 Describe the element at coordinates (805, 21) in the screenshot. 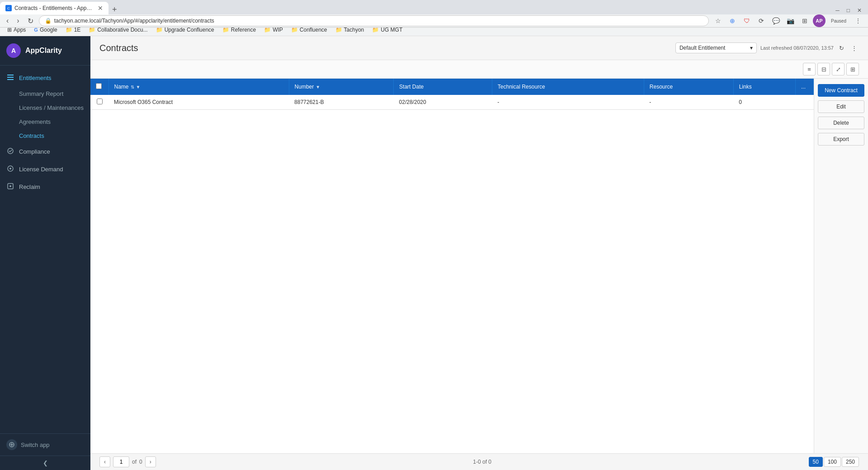

I see `ext-icon: ⊞` at that location.